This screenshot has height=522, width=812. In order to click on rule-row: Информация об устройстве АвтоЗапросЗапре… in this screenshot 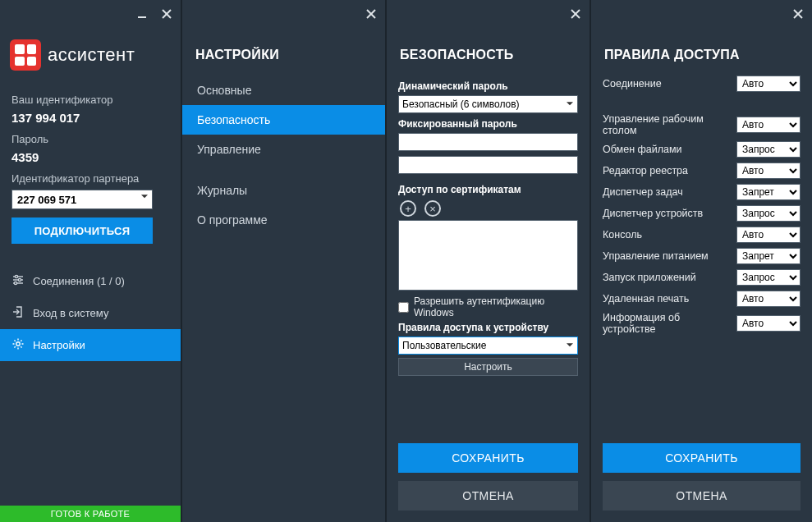, I will do `click(701, 323)`.